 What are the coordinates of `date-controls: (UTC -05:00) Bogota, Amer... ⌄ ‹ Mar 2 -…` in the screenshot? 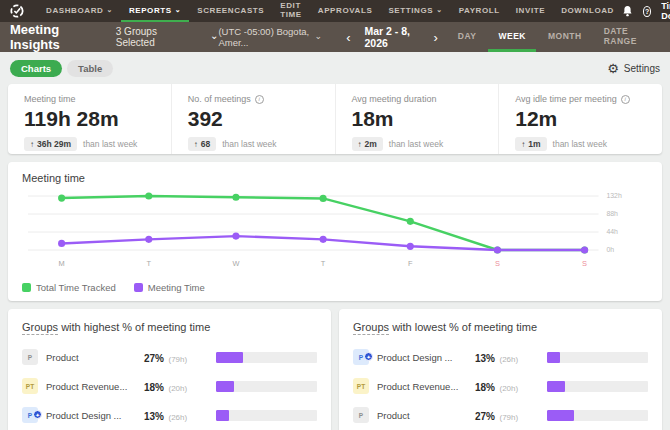 It's located at (439, 37).